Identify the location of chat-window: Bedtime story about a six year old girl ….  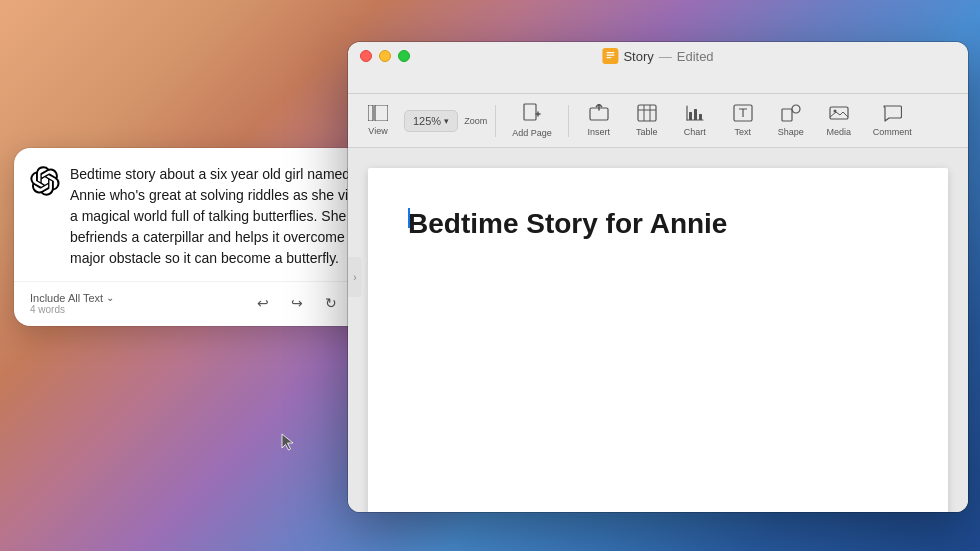
(204, 237).